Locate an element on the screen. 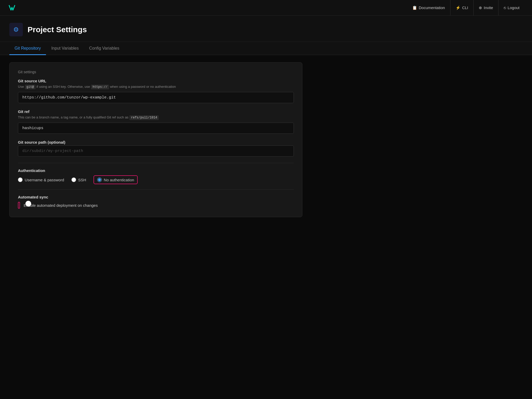  git-ref-group: Git ref This can be a branch name, a tag… is located at coordinates (156, 122).